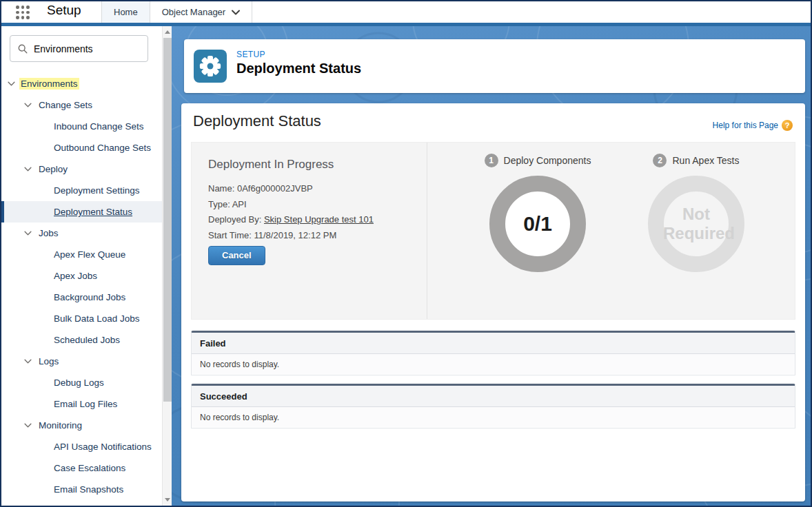  What do you see at coordinates (64, 10) in the screenshot?
I see `app-name: Setup` at bounding box center [64, 10].